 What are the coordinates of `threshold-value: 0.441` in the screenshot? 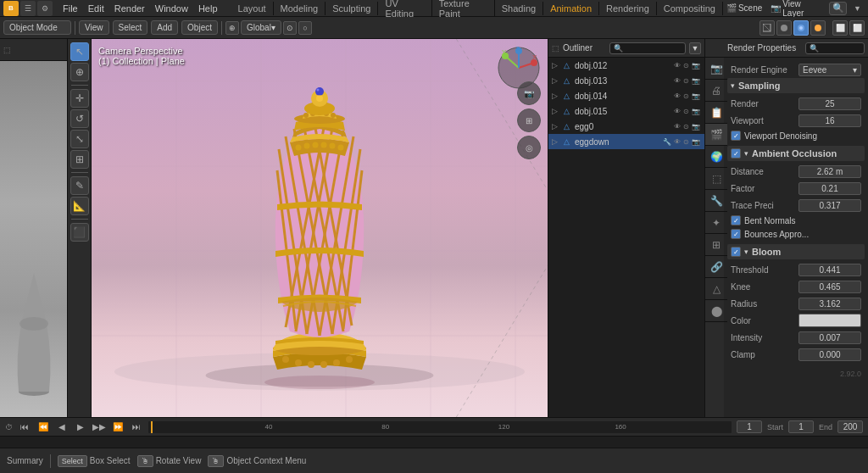 It's located at (830, 270).